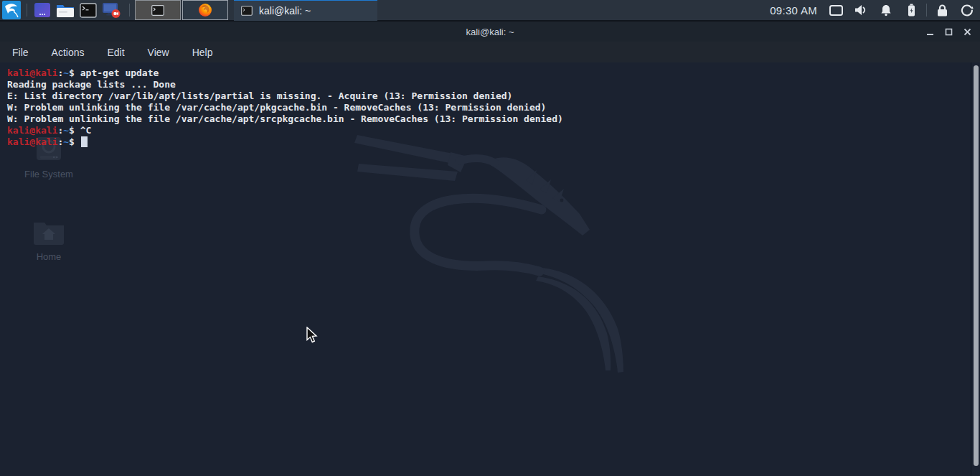  Describe the element at coordinates (948, 32) in the screenshot. I see `maximize-button` at that location.